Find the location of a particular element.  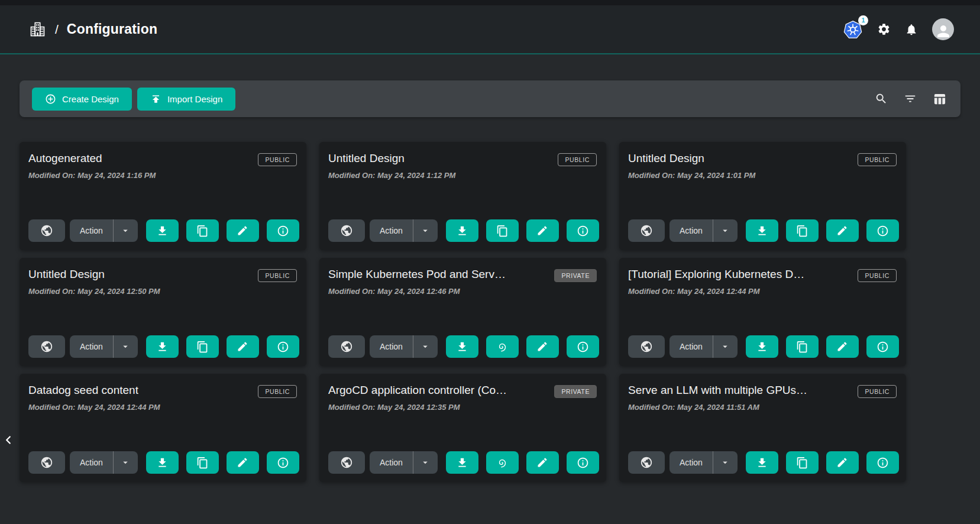

clone-copy-icon is located at coordinates (503, 231).